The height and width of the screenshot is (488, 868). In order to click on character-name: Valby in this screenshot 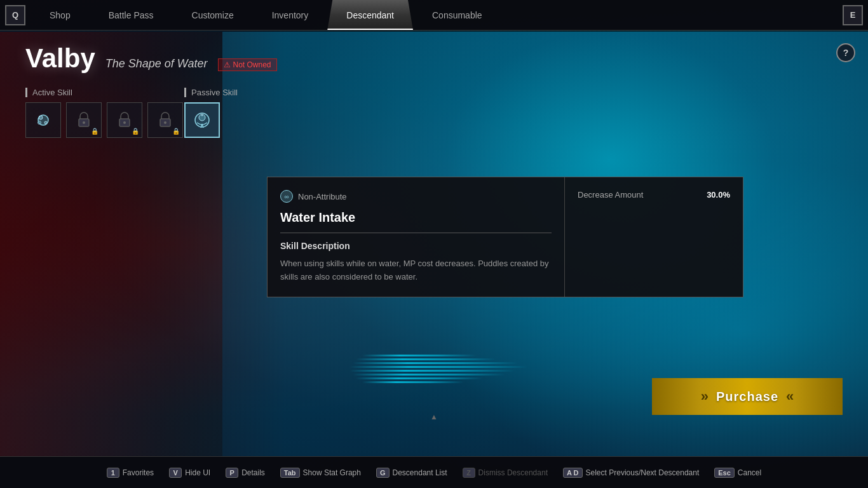, I will do `click(60, 58)`.